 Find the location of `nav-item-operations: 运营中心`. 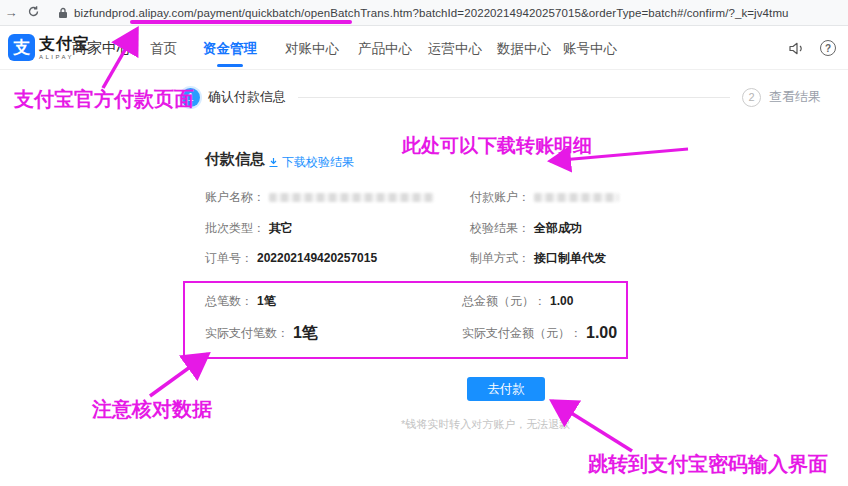

nav-item-operations: 运营中心 is located at coordinates (455, 49).